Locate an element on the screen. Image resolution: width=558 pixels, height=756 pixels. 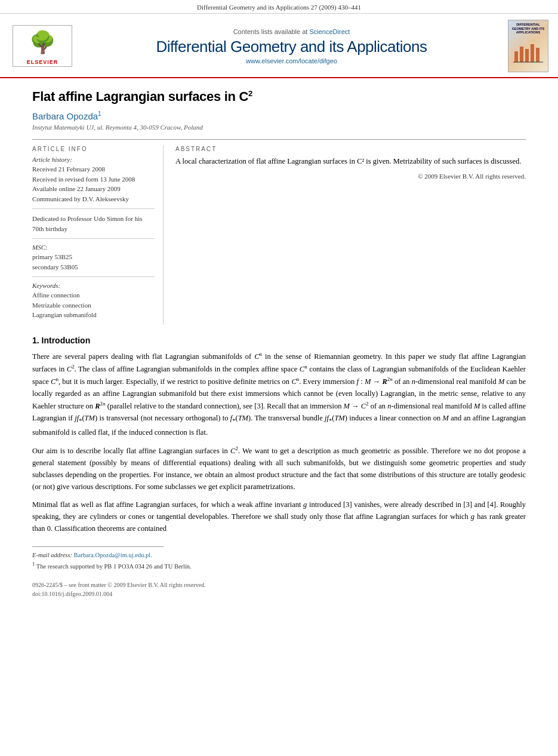
body-paragraph-2: Our aim is to describe locally flat affi… is located at coordinates (279, 468).